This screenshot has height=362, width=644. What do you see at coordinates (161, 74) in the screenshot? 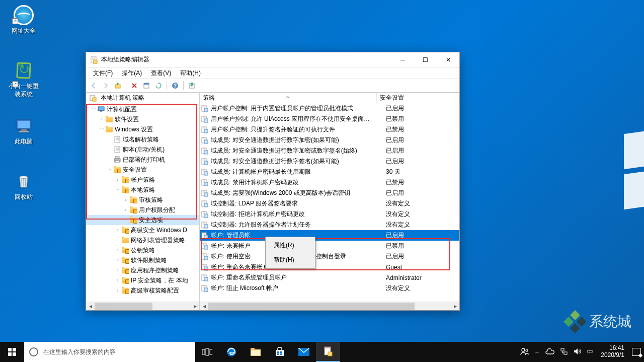
I see `menu-view: 查看(V)` at bounding box center [161, 74].